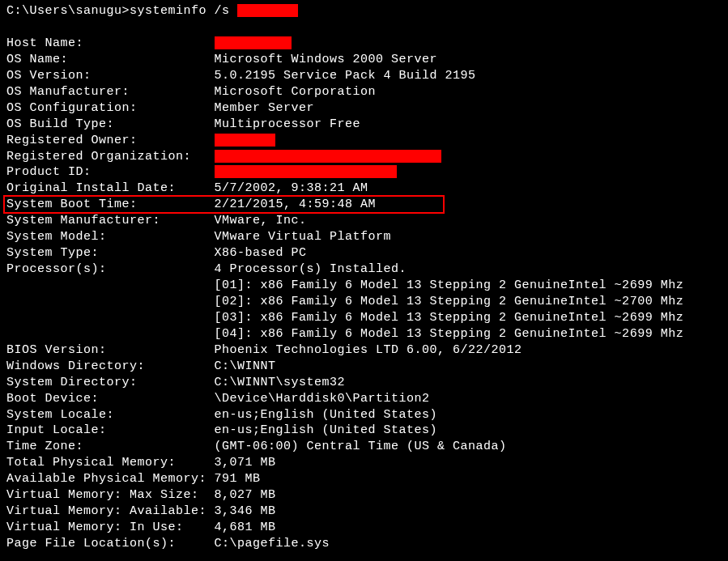 The width and height of the screenshot is (728, 561). I want to click on info-row: Host Name:, so click(364, 44).